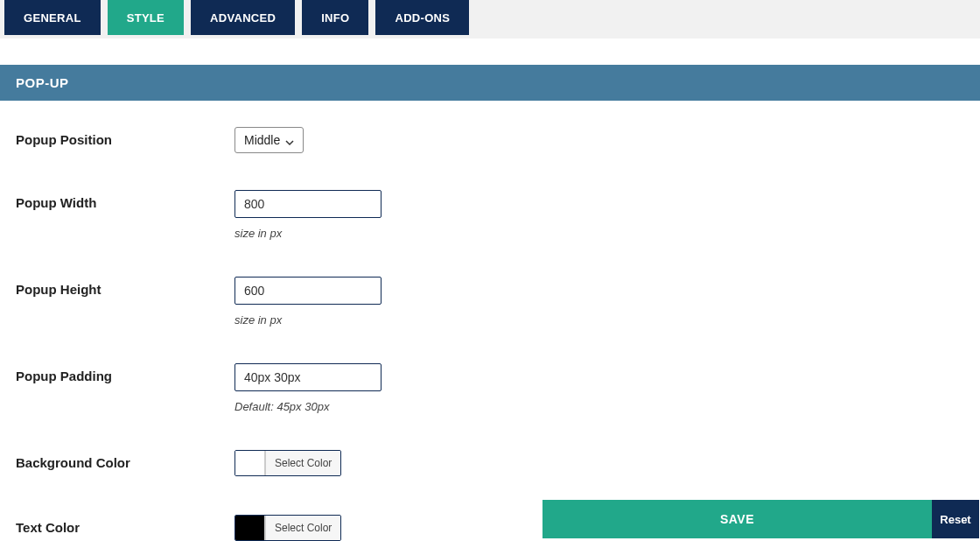 The height and width of the screenshot is (541, 980). I want to click on label-background-color: Background Color, so click(125, 460).